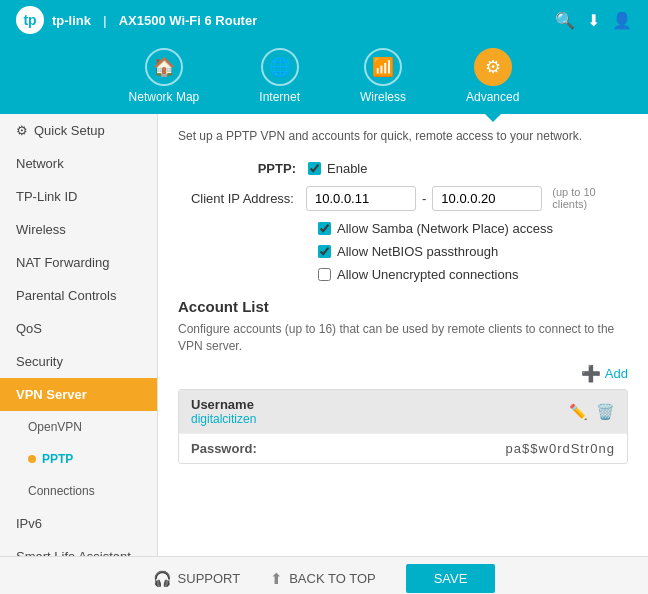 The image size is (648, 594). What do you see at coordinates (324, 252) in the screenshot?
I see `allow-netbios-checkbox` at bounding box center [324, 252].